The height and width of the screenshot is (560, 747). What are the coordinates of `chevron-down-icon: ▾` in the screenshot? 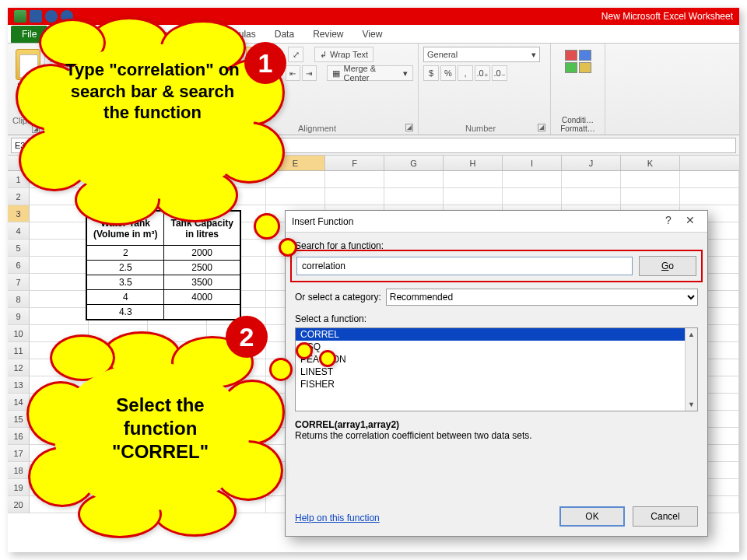 It's located at (405, 73).